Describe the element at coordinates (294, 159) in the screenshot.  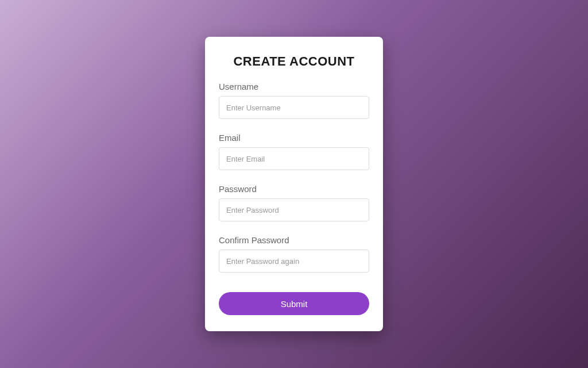
I see `email-input` at that location.